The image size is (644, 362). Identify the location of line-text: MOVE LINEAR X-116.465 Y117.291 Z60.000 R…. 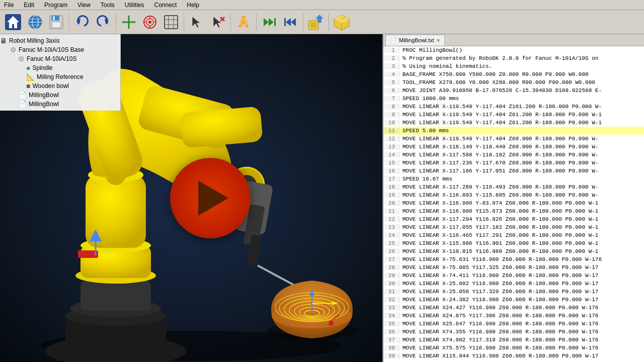
(522, 235).